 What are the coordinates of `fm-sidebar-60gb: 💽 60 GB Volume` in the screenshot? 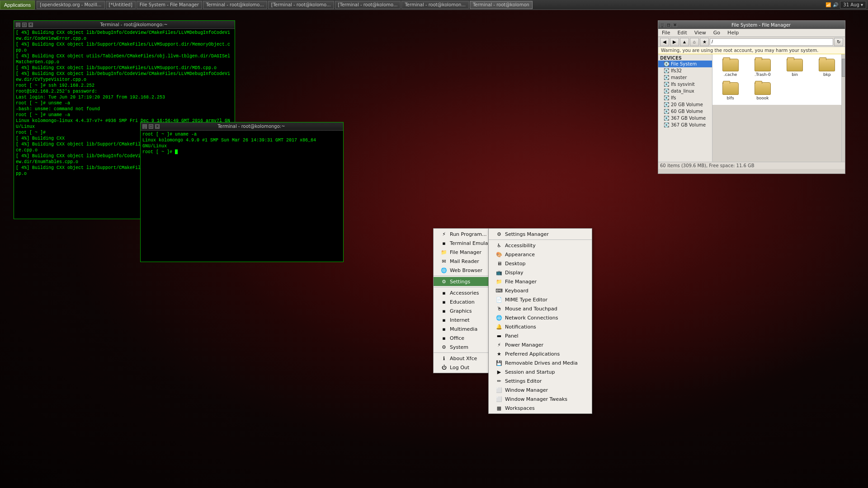 It's located at (685, 111).